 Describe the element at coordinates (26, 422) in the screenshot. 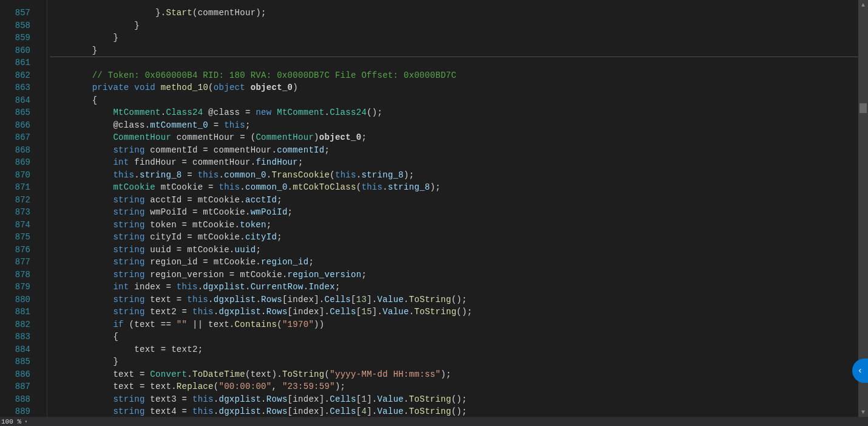

I see `chevron-down-icon: ▾` at that location.